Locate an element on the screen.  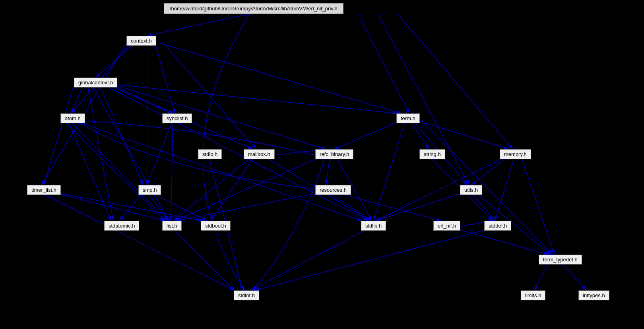
node-smp: smp.h is located at coordinates (149, 190).